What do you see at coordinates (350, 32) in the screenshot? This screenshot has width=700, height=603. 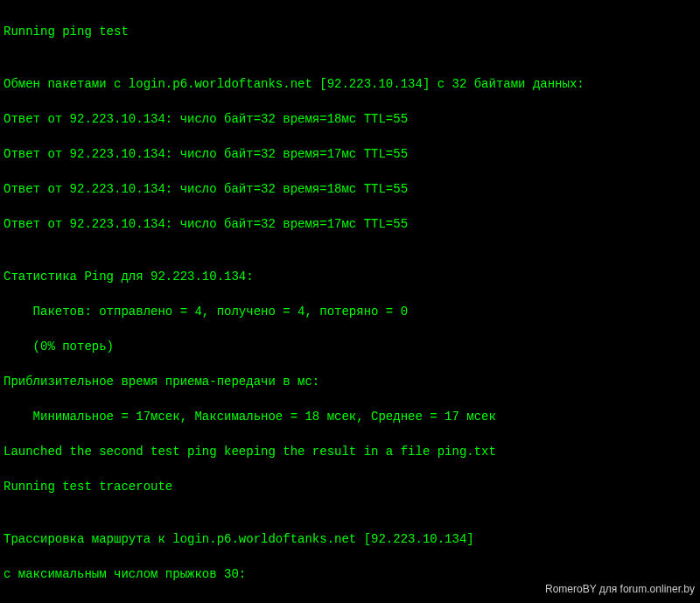 I see `header-line: Running ping test` at bounding box center [350, 32].